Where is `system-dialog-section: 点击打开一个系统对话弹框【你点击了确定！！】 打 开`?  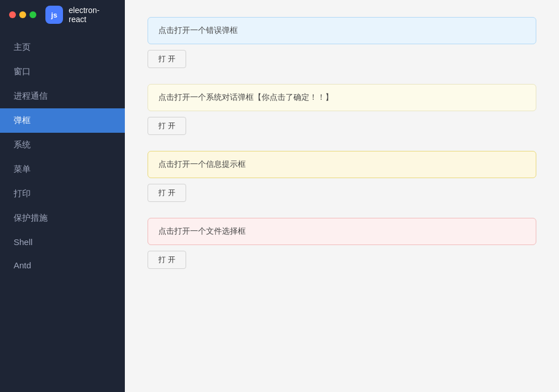 system-dialog-section: 点击打开一个系统对话弹框【你点击了确定！！】 打 开 is located at coordinates (342, 112).